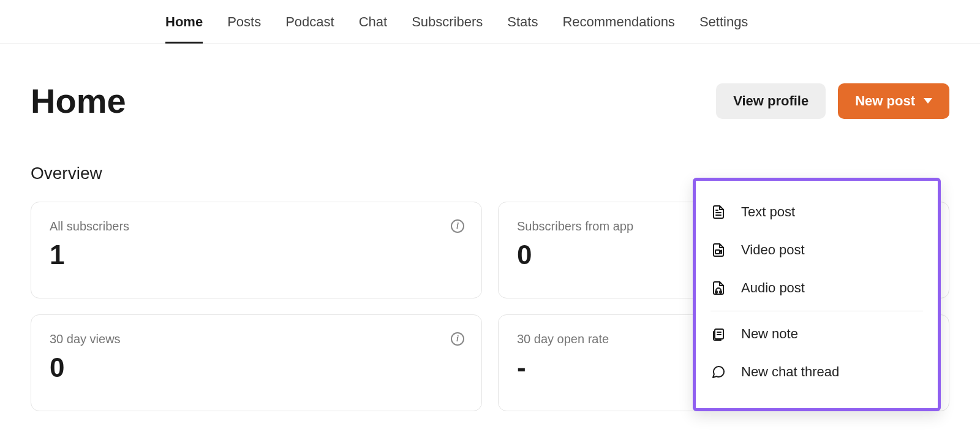 The width and height of the screenshot is (980, 448). I want to click on dropdown-item-label: Audio post, so click(773, 288).